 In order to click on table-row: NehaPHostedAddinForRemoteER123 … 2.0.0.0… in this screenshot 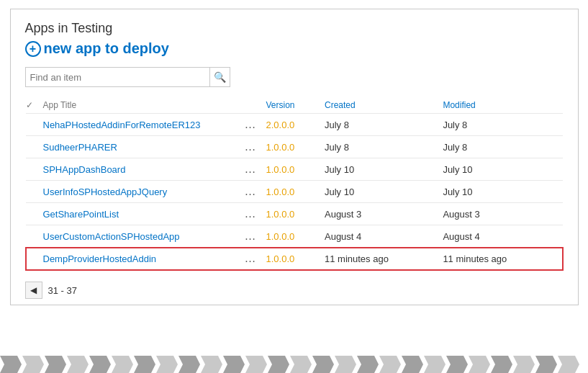, I will do `click(294, 125)`.